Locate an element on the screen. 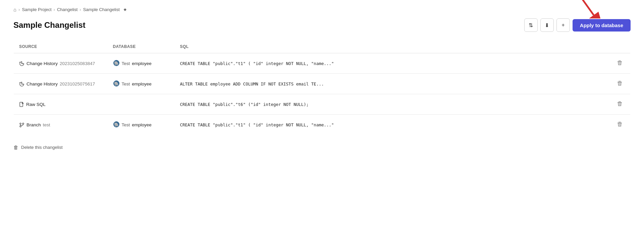  source-id: 20231025083847 is located at coordinates (77, 64).